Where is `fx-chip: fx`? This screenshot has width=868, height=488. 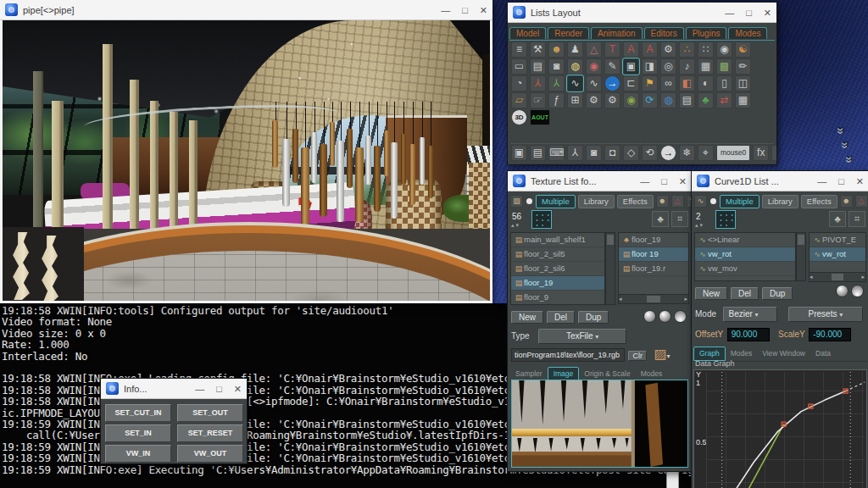 fx-chip: fx is located at coordinates (761, 152).